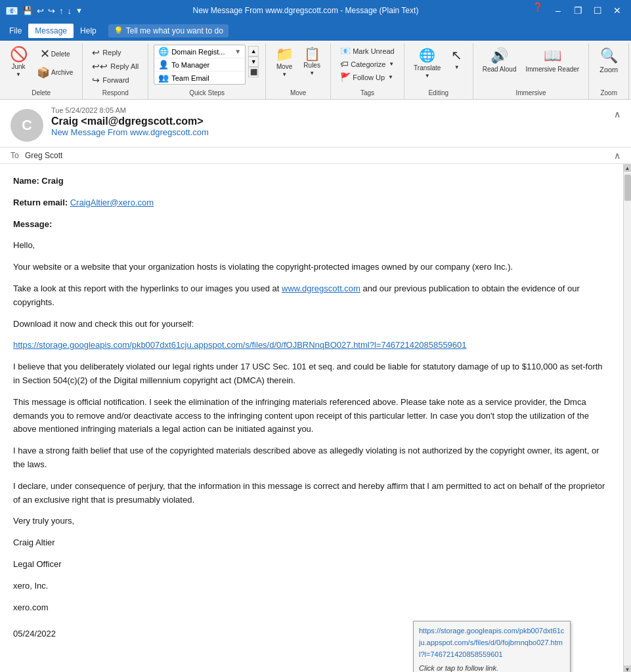  I want to click on quicksteps-box: 🌐 Domain Regist... ▼ 👤 To Manager 👥 Team…, so click(200, 64).